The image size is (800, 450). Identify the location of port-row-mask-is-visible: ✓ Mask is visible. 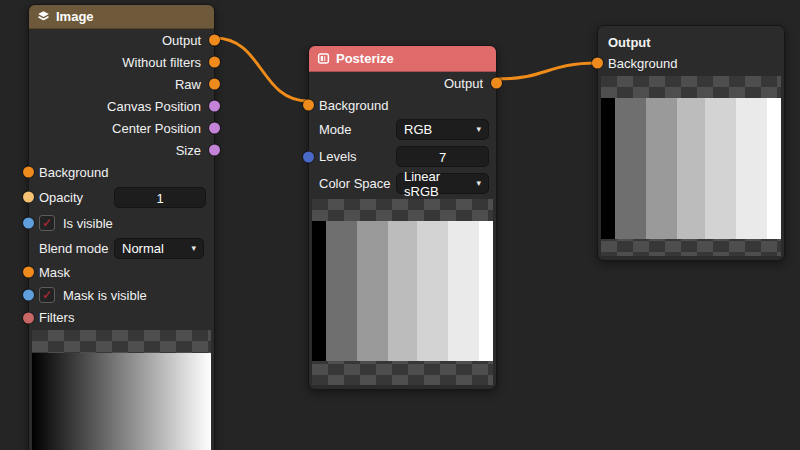
(122, 295).